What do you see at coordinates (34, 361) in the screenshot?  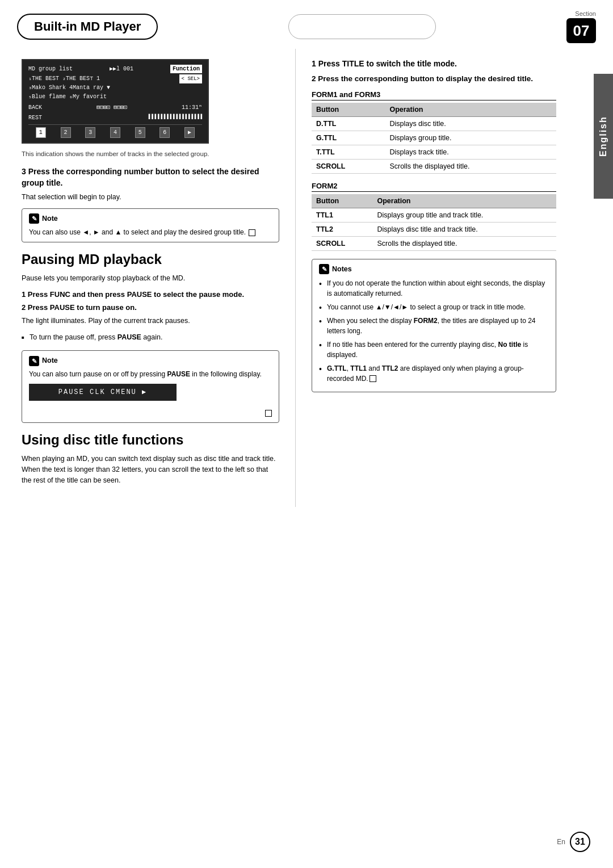 I see `note2-icon: ✎` at bounding box center [34, 361].